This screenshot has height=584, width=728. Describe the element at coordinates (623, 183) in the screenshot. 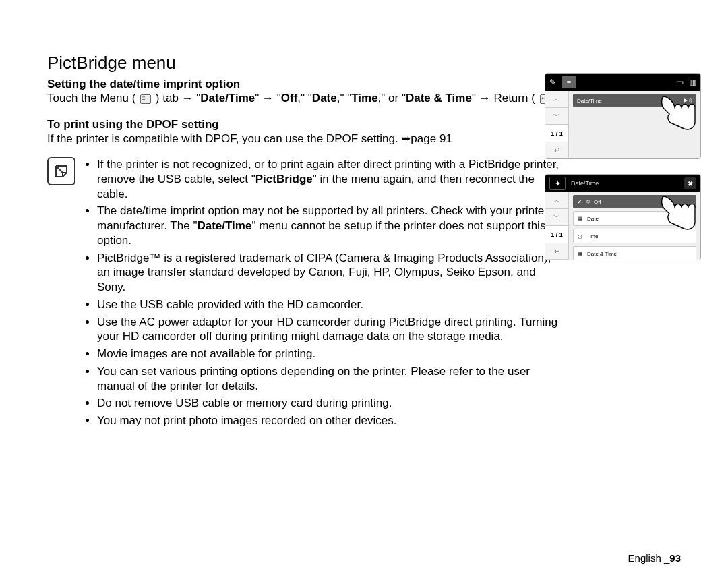

I see `screen2-topbar: ✦ Date/Time ✖` at that location.